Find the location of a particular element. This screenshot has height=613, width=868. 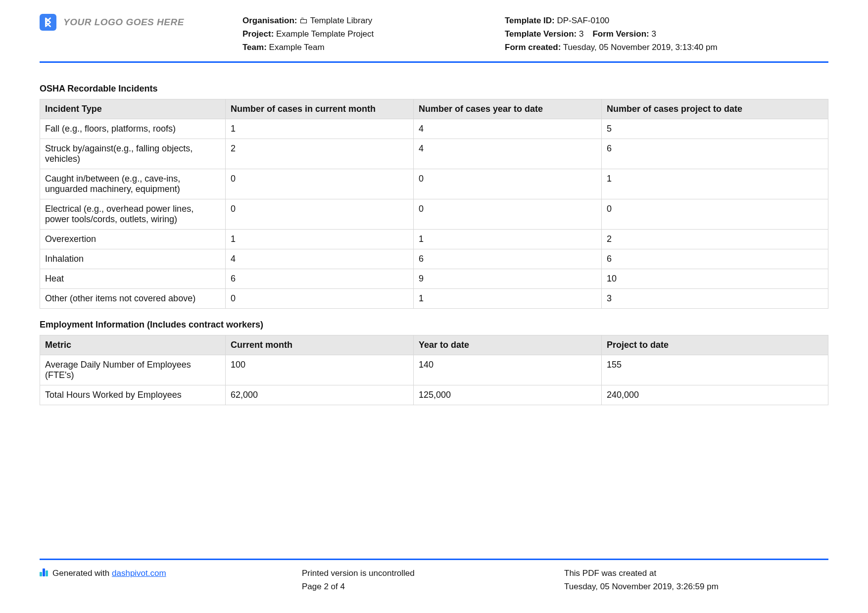

uncontrolled-text: Printed version is uncontrolled is located at coordinates (433, 573).